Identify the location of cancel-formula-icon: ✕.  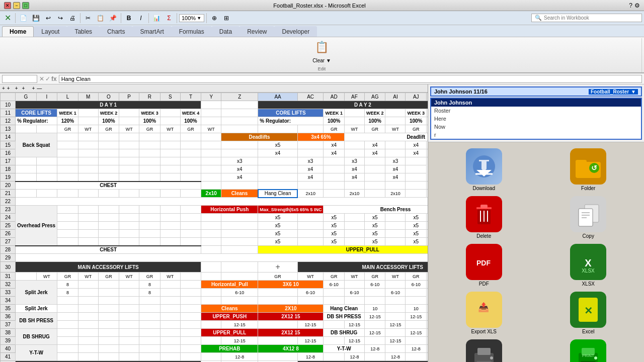
(42, 79).